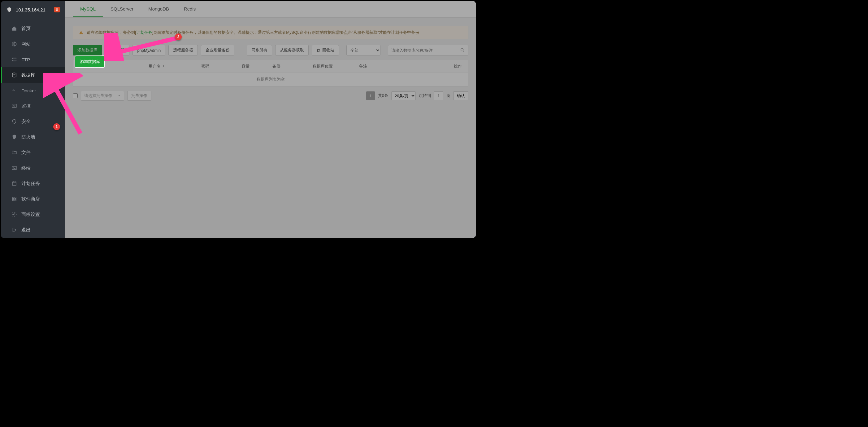 This screenshot has width=868, height=427. I want to click on callout-badge-2: 2, so click(178, 37).